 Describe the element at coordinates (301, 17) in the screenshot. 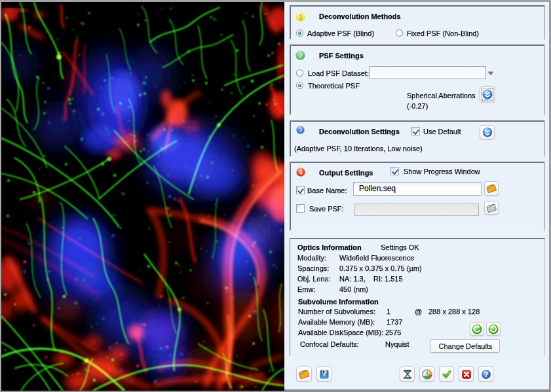

I see `svg-text: 1` at that location.